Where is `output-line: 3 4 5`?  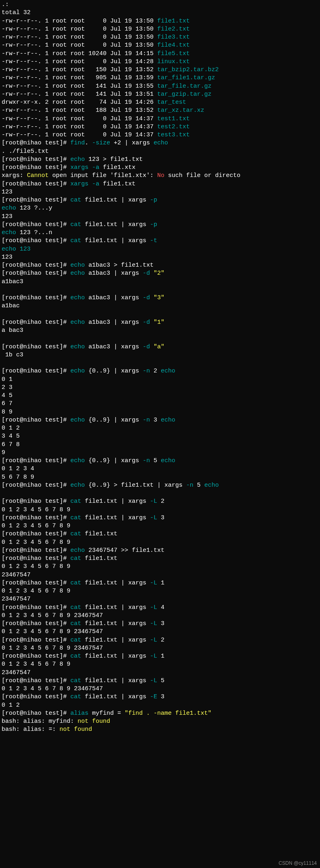
output-line: 3 4 5 is located at coordinates (160, 436).